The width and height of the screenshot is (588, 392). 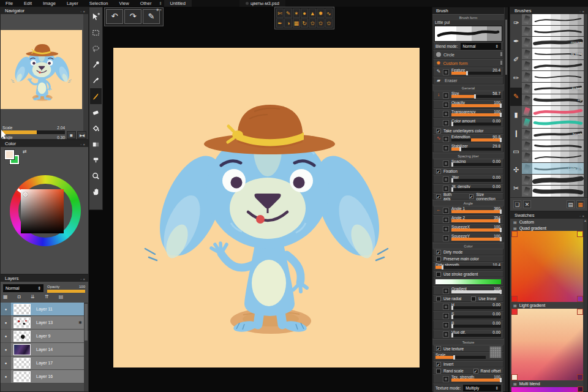 What do you see at coordinates (43, 363) in the screenshot?
I see `layer-row: ●Layer 17` at bounding box center [43, 363].